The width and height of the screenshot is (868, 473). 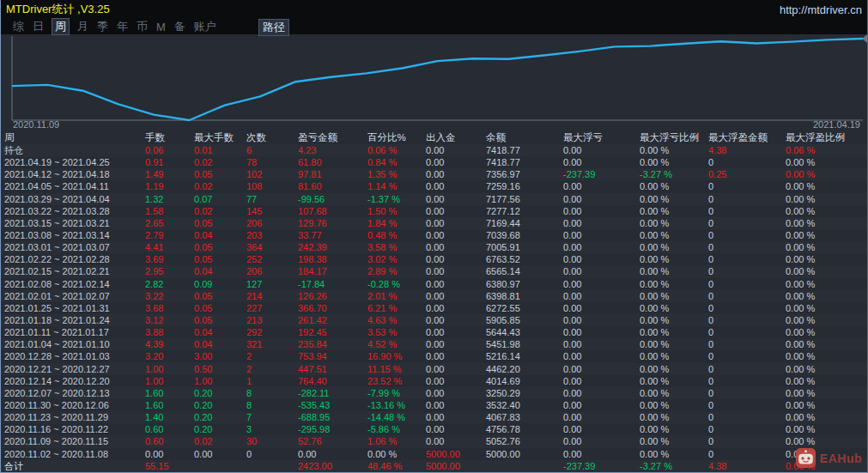 What do you see at coordinates (313, 369) in the screenshot?
I see `table-cell: 447.51` at bounding box center [313, 369].